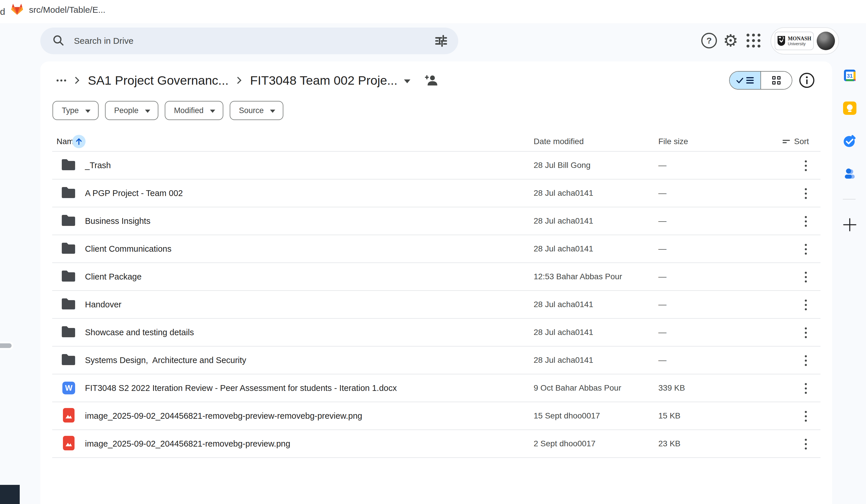 Image resolution: width=866 pixels, height=504 pixels. Describe the element at coordinates (849, 264) in the screenshot. I see `side-panel-rail: 31` at that location.